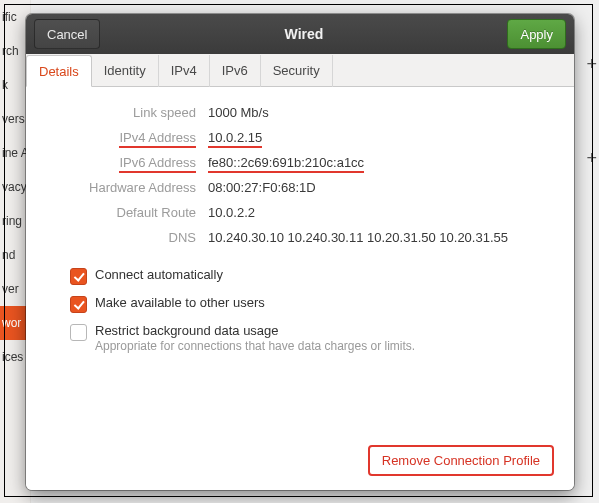 The height and width of the screenshot is (503, 599). Describe the element at coordinates (297, 71) in the screenshot. I see `tab-security: Security` at that location.